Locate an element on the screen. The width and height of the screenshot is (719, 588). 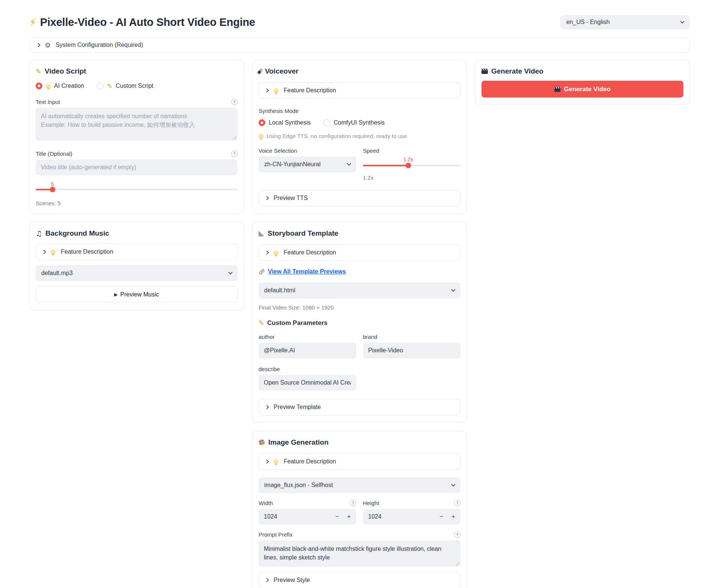
brand-label: brand is located at coordinates (370, 337).